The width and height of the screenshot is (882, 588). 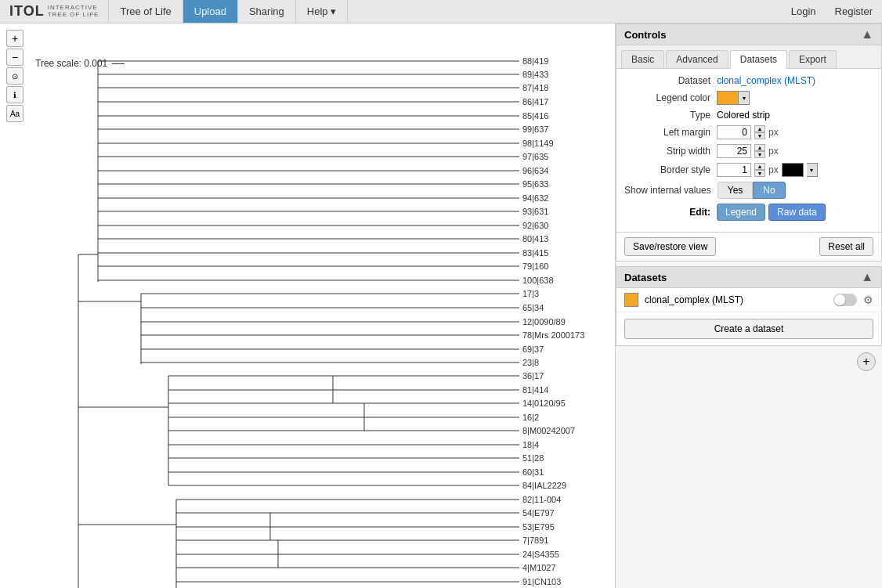 I want to click on logo-text: ITOL, so click(x=27, y=11).